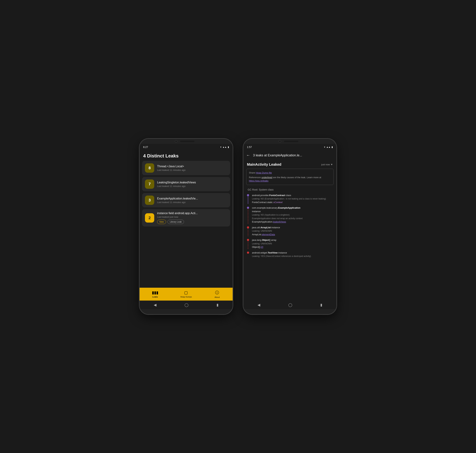 Image resolution: width=476 pixels, height=453 pixels. What do you see at coordinates (186, 147) in the screenshot?
I see `status-bar-1: 6:27 ▾ ▲▲ ▮` at bounding box center [186, 147].